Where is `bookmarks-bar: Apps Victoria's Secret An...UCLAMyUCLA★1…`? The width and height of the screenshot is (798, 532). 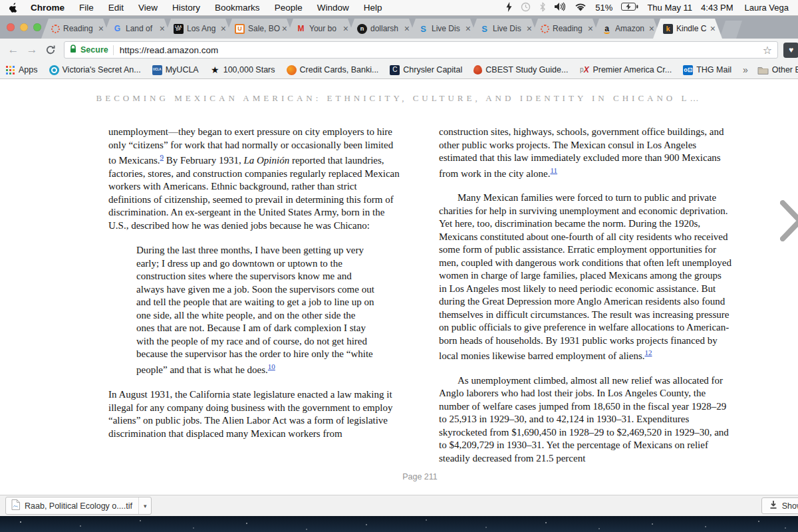
bookmarks-bar: Apps Victoria's Secret An...UCLAMyUCLA★1… is located at coordinates (399, 70).